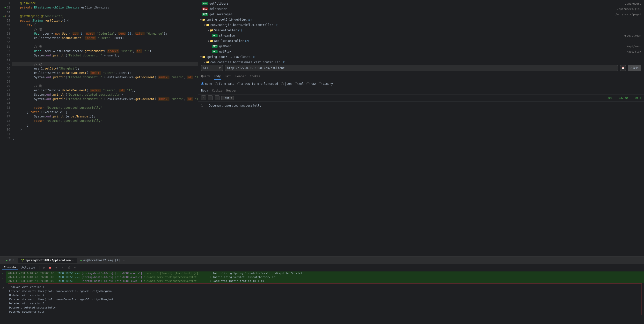 The image size is (644, 324). I want to click on arrow-down-icon: ↓, so click(3, 284).